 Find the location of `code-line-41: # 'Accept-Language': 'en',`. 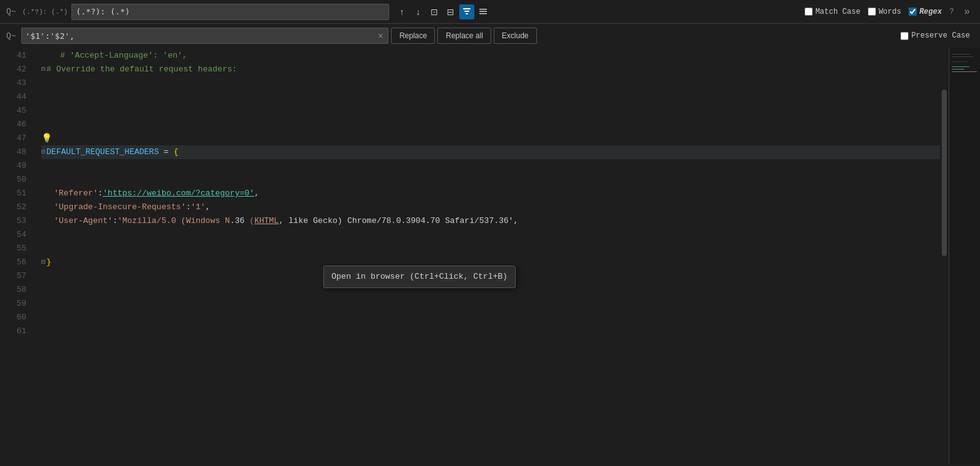

code-line-41: # 'Accept-Language': 'en', is located at coordinates (491, 56).